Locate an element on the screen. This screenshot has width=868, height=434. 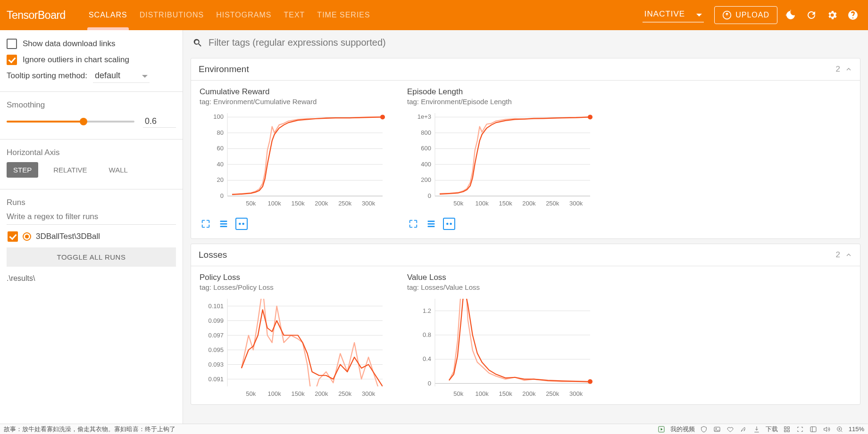
smoothing-value-input: 0.6 is located at coordinates (159, 122).